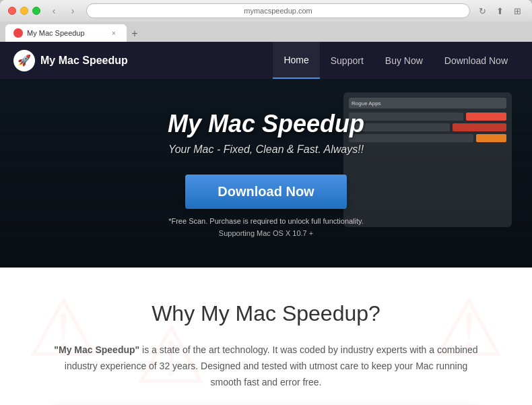 This screenshot has width=532, height=405. I want to click on back-button: ‹, so click(54, 11).